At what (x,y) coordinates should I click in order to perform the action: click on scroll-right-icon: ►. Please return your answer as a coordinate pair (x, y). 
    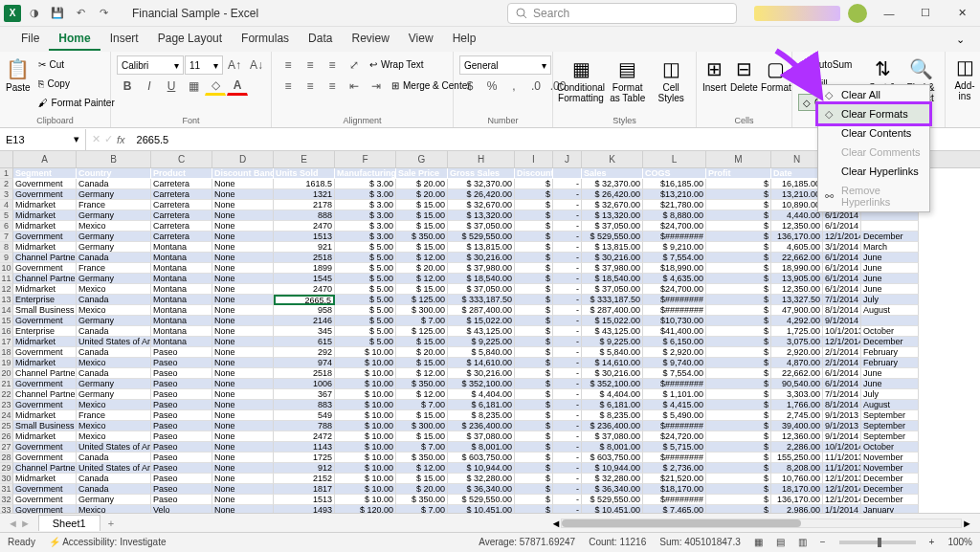
    Looking at the image, I should click on (967, 523).